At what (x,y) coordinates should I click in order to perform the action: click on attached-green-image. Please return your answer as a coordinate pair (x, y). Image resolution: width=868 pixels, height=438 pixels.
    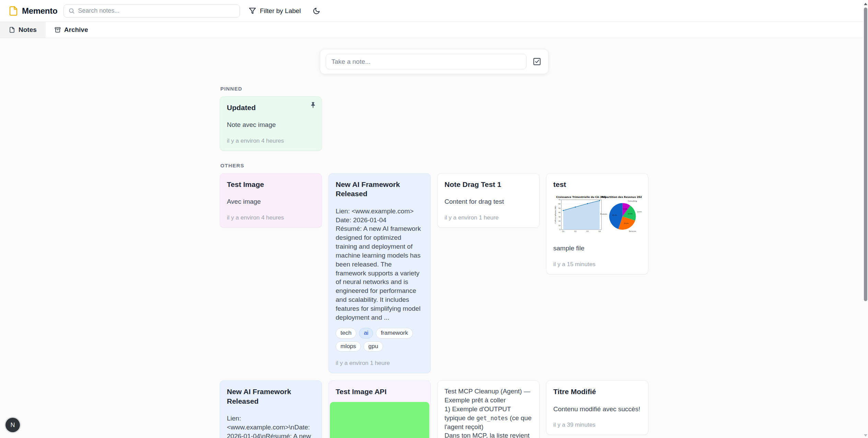
    Looking at the image, I should click on (380, 420).